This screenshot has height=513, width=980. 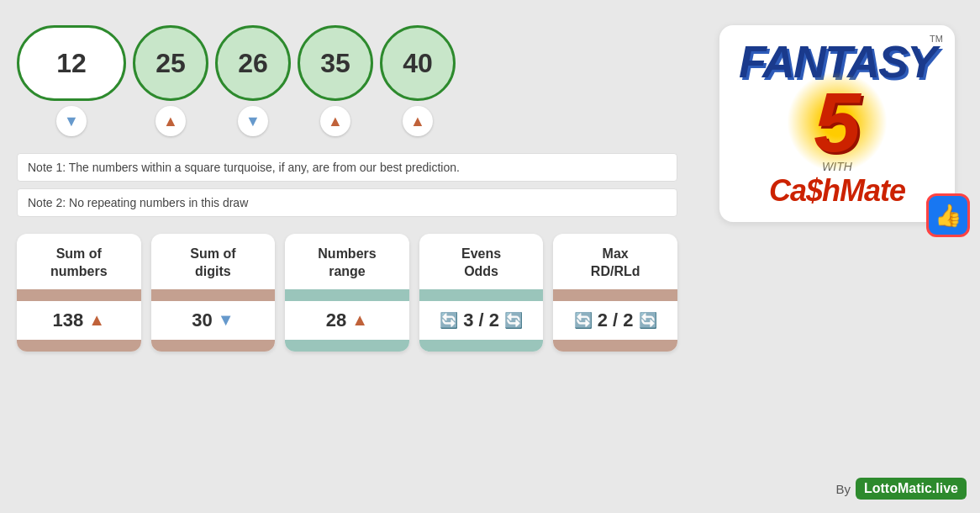 What do you see at coordinates (97, 320) in the screenshot?
I see `sum-numbers-arrow-up-icon: ▲` at bounding box center [97, 320].